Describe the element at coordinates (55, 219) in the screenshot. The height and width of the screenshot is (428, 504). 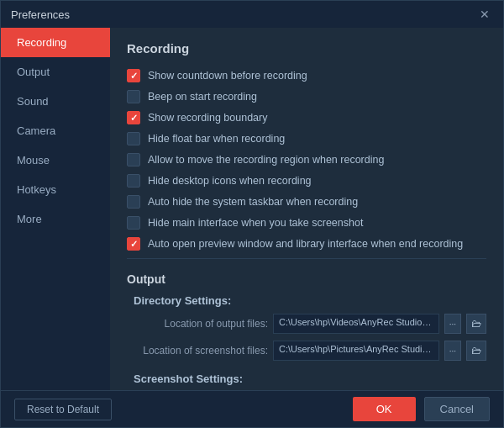
I see `sidebar-item-more: More` at that location.